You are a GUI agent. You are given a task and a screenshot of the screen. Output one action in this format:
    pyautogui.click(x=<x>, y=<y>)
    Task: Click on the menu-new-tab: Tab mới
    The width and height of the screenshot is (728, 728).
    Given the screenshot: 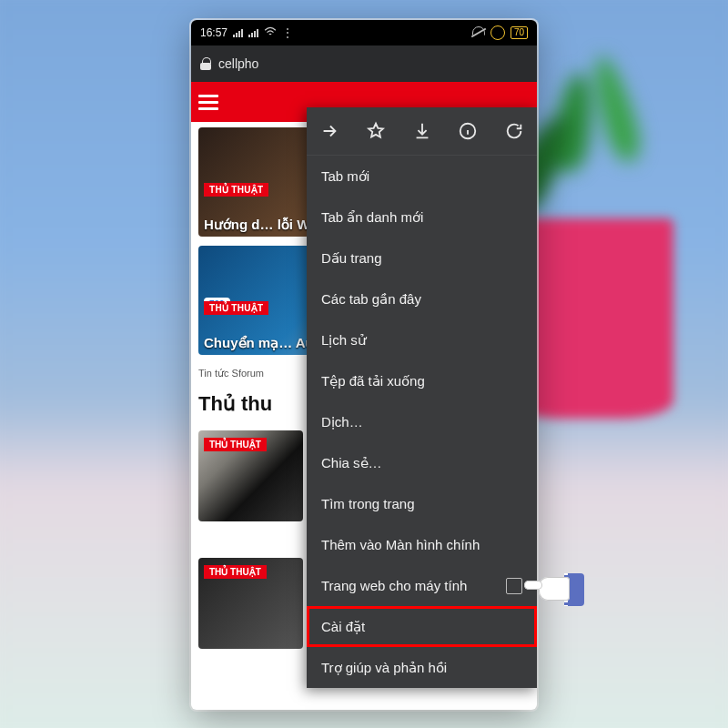 What is the action you would take?
    pyautogui.click(x=422, y=177)
    